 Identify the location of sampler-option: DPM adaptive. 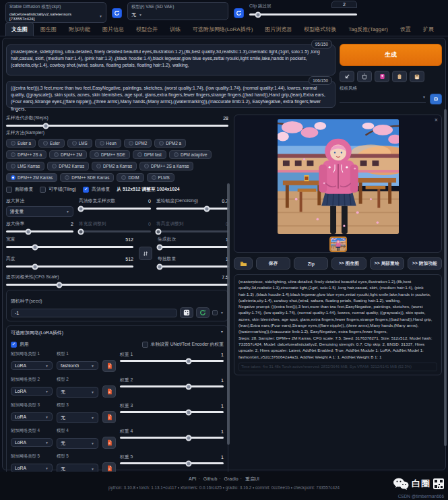
(191, 155).